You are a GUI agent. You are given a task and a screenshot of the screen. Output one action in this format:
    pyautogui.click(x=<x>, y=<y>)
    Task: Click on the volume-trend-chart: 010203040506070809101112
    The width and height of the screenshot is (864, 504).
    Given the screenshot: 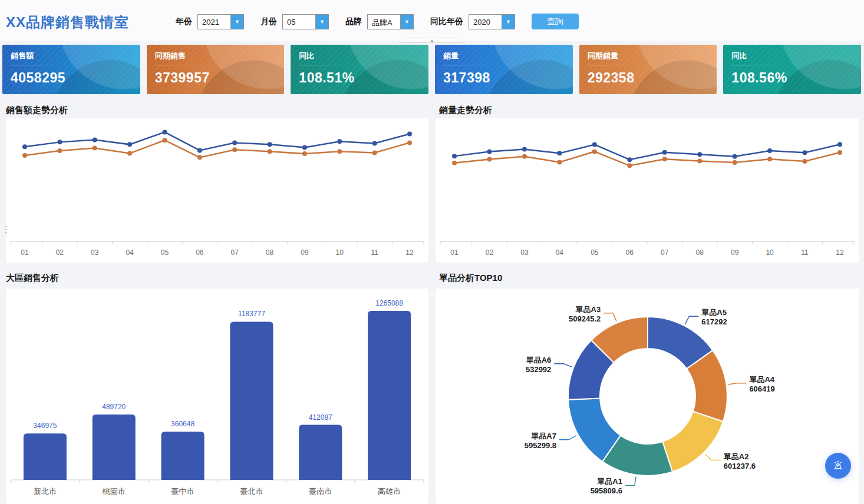 What is the action you would take?
    pyautogui.click(x=647, y=191)
    